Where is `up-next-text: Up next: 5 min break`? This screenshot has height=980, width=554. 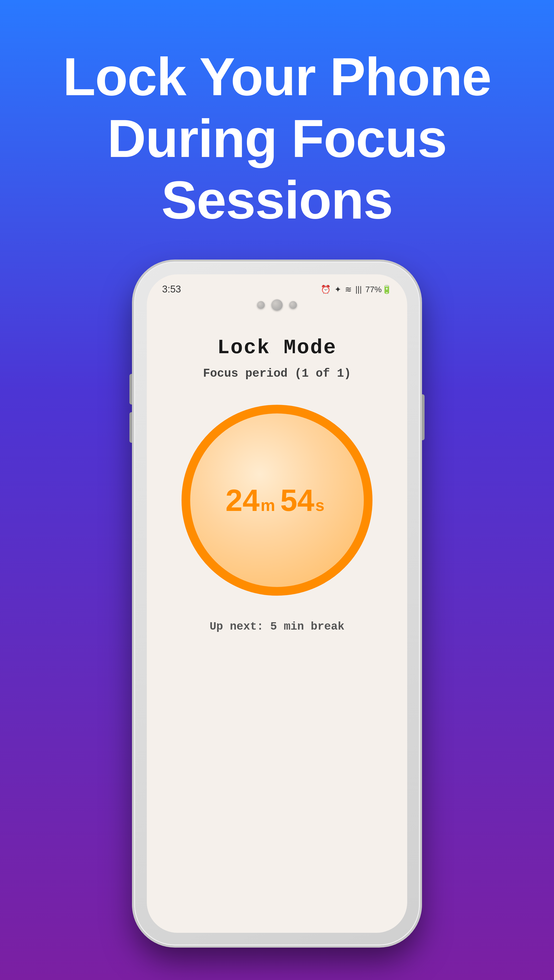
up-next-text: Up next: 5 min break is located at coordinates (277, 627).